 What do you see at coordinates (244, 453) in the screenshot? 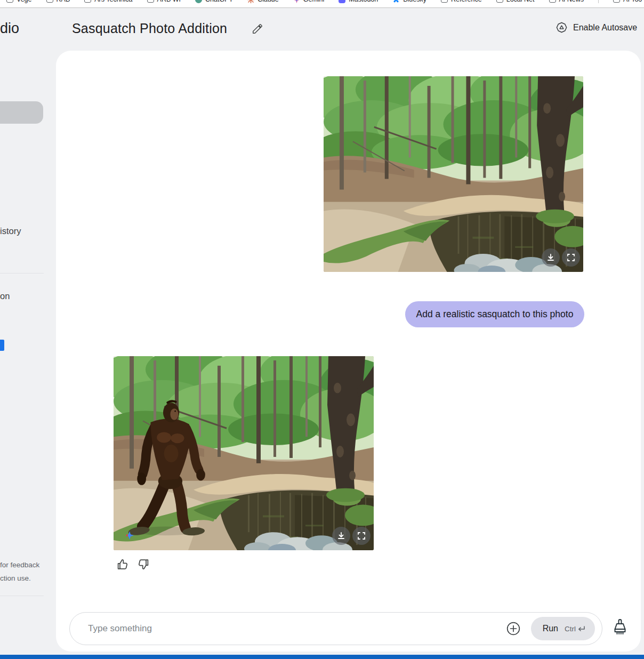
I see `generated-image` at bounding box center [244, 453].